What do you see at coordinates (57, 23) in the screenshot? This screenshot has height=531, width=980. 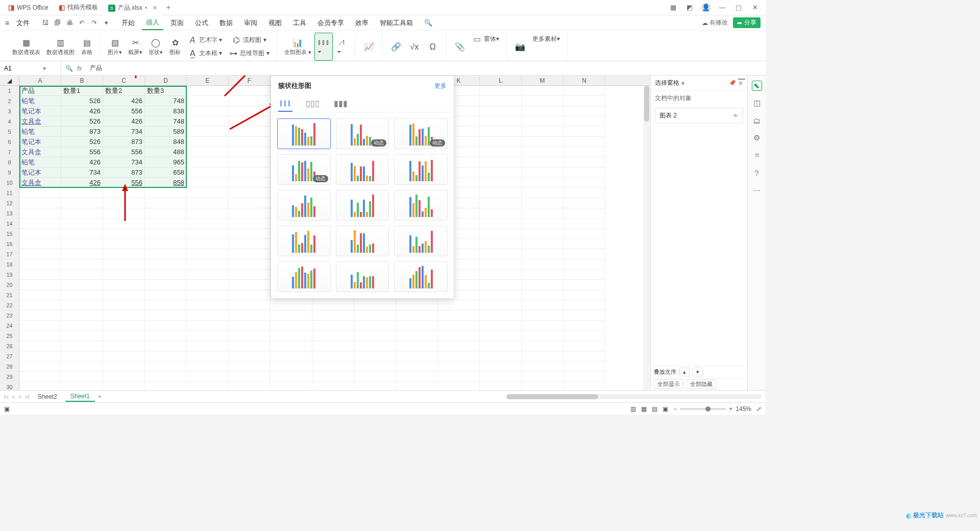 I see `print-preview-icon: 🗐` at bounding box center [57, 23].